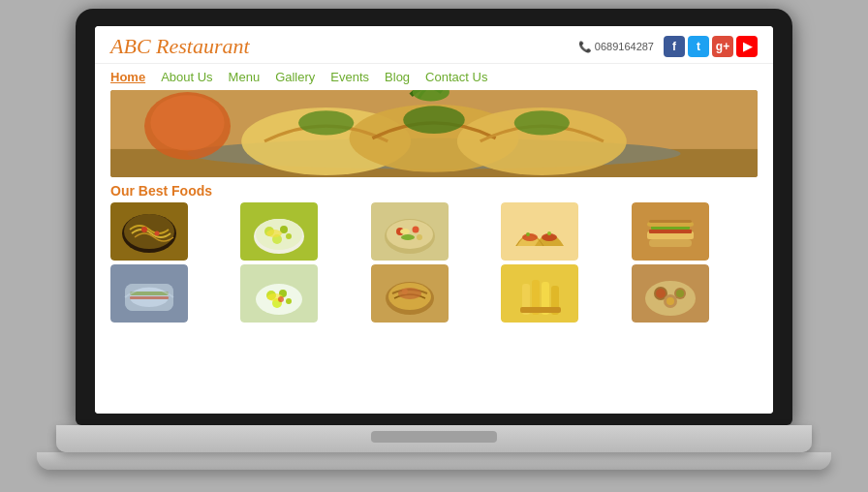  I want to click on section-title-highlight: Best, so click(153, 191).